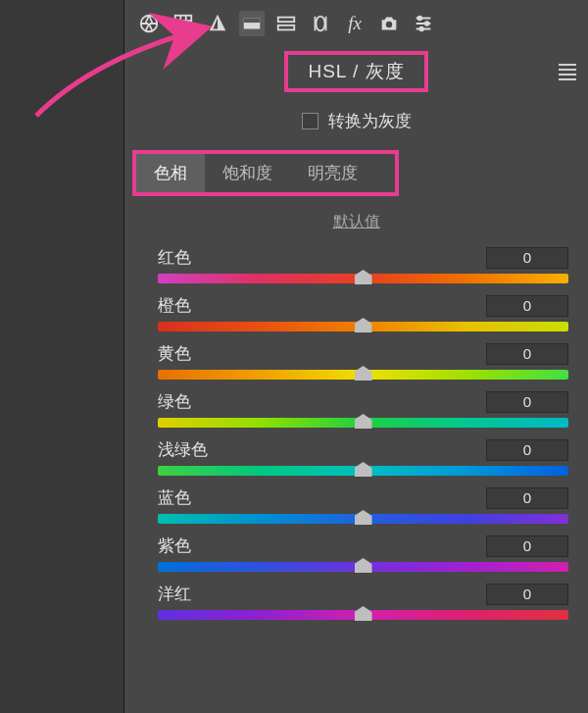 Image resolution: width=588 pixels, height=713 pixels. What do you see at coordinates (389, 24) in the screenshot?
I see `camera-icon` at bounding box center [389, 24].